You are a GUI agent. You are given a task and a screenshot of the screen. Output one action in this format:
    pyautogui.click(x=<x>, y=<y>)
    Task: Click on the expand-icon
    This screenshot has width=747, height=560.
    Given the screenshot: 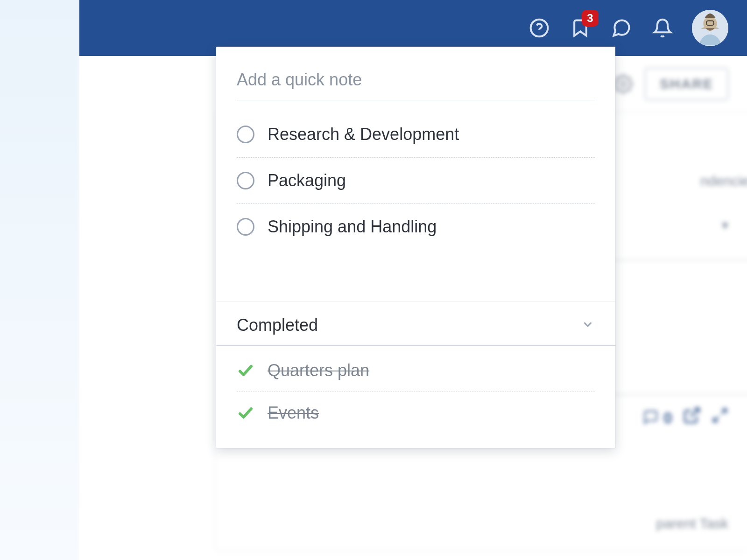 What is the action you would take?
    pyautogui.click(x=720, y=417)
    